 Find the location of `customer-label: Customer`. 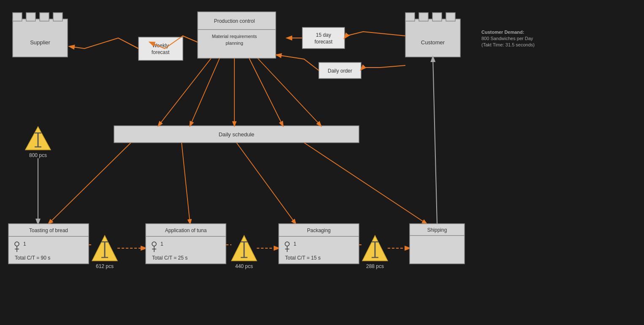

customer-label: Customer is located at coordinates (433, 42).